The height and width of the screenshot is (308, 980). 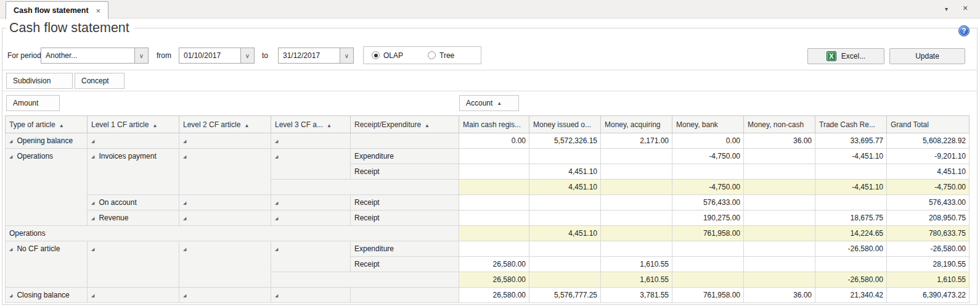 I want to click on pivot-value-cell: 0.00, so click(x=494, y=141).